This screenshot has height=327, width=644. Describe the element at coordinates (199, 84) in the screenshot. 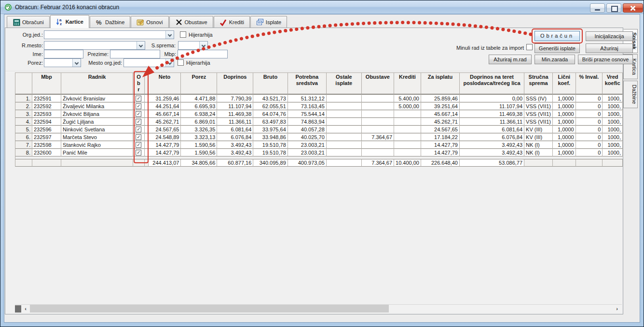

I see `col-header-porez: Porez` at that location.